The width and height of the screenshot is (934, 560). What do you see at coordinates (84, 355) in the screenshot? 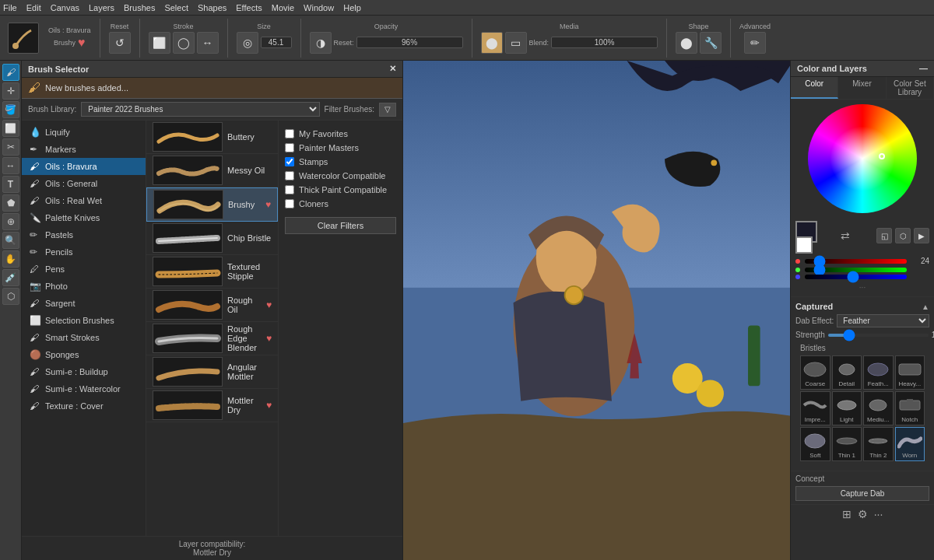
I see `category-sponges: 🟤 Sponges` at bounding box center [84, 355].